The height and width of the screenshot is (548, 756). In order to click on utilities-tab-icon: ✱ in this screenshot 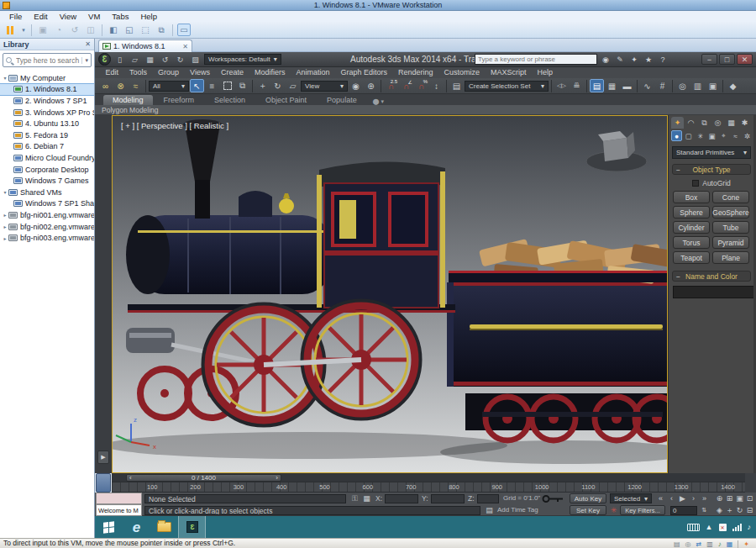, I will do `click(744, 123)`.